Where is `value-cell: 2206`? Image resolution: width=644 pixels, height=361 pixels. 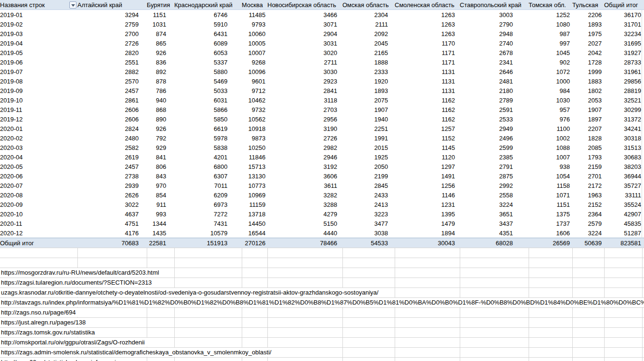 value-cell: 2206 is located at coordinates (588, 15).